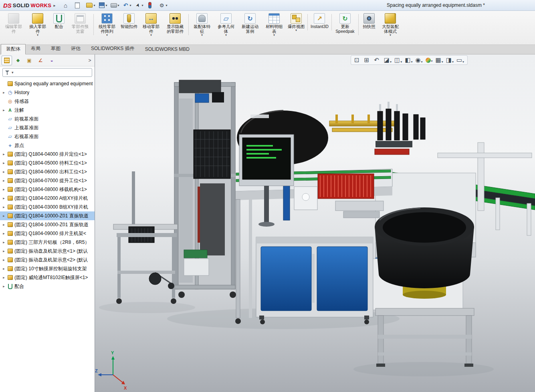  What do you see at coordinates (226, 25) in the screenshot?
I see `ribbon-button: 参考几何体` at bounding box center [226, 25].